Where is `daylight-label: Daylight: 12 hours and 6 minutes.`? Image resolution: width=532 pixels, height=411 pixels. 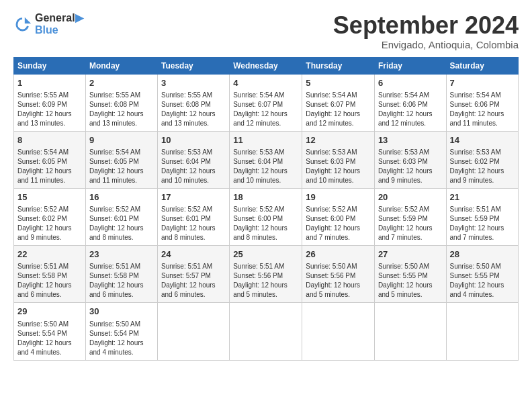
daylight-label: Daylight: 12 hours and 6 minutes. is located at coordinates (44, 290).